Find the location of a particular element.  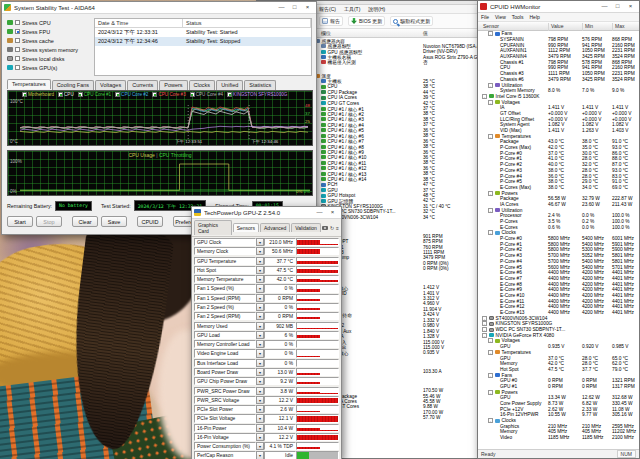

gpuz-tab-advanced: Advanced is located at coordinates (275, 228).